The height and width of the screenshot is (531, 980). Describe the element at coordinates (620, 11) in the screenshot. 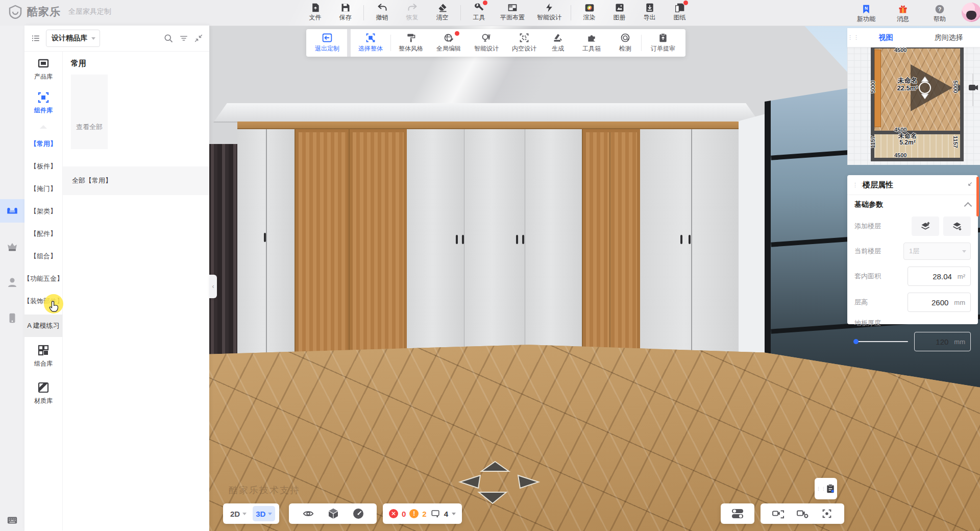

I see `album-button: 图册` at that location.